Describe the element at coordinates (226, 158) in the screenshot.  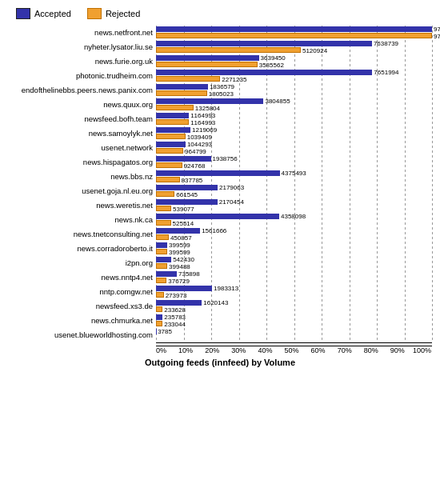
I see `value-accepted: 1938756` at that location.